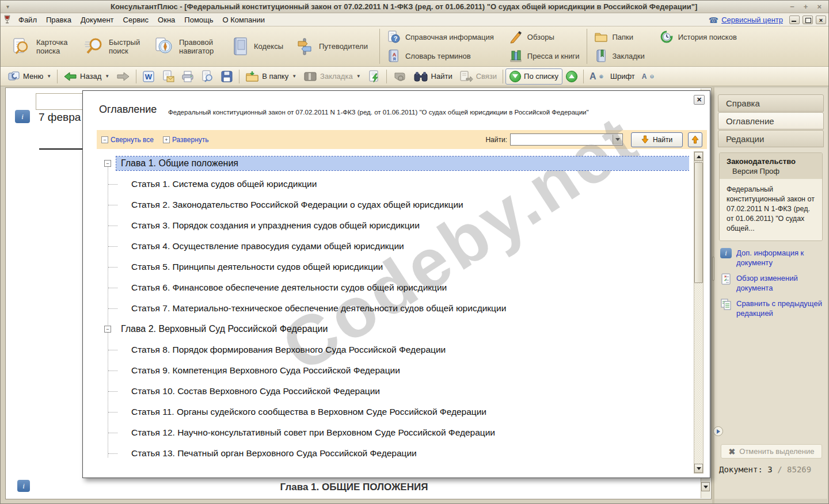  Describe the element at coordinates (332, 77) in the screenshot. I see `bookmark-button: Закладка▼` at that location.